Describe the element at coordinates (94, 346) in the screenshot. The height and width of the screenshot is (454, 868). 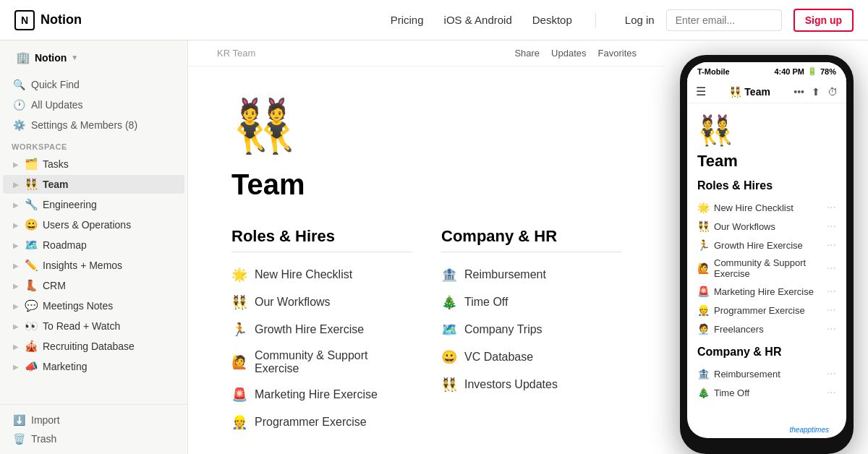
I see `sidebar-item-recruiting: ▶ 🎪 Recruiting Database` at that location.